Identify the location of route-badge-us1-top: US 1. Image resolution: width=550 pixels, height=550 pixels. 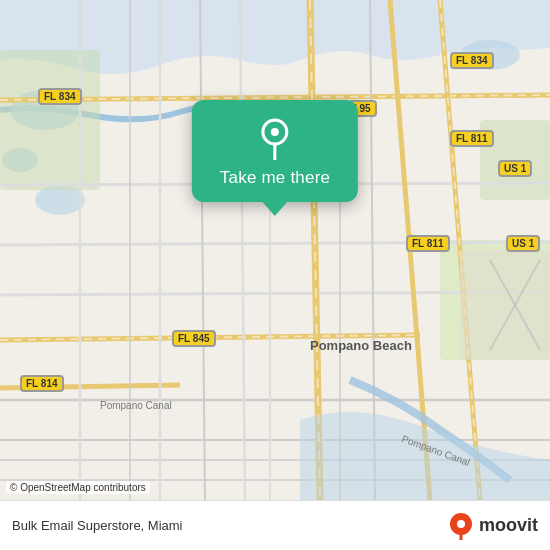
(515, 168).